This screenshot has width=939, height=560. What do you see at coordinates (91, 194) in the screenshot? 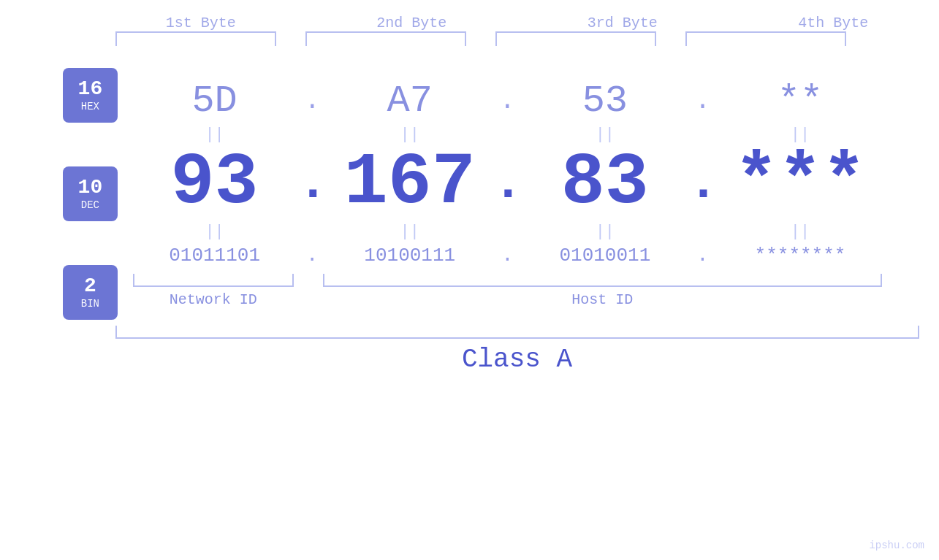
I see `dec-badge: 10 DEC` at bounding box center [91, 194].